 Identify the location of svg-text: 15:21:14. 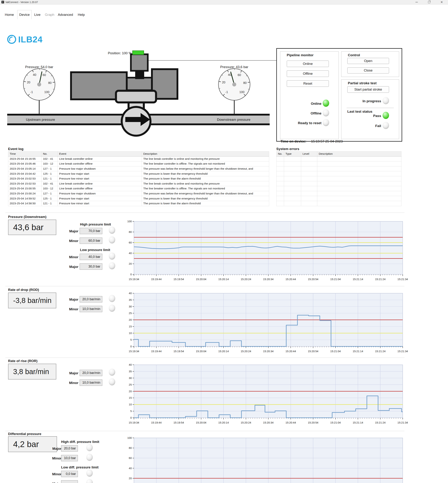
(358, 351).